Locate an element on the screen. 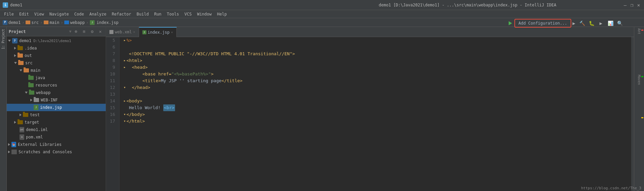 This screenshot has height=191, width=644. breadcrumb-item-webapp: webapp is located at coordinates (74, 23).